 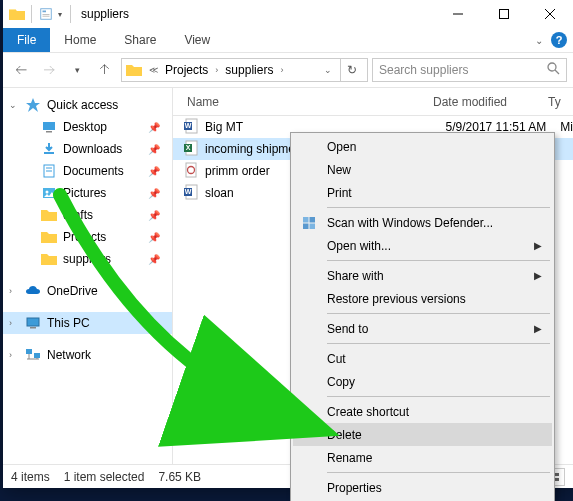 I want to click on ribbon-tab-home: Home, so click(x=80, y=40).